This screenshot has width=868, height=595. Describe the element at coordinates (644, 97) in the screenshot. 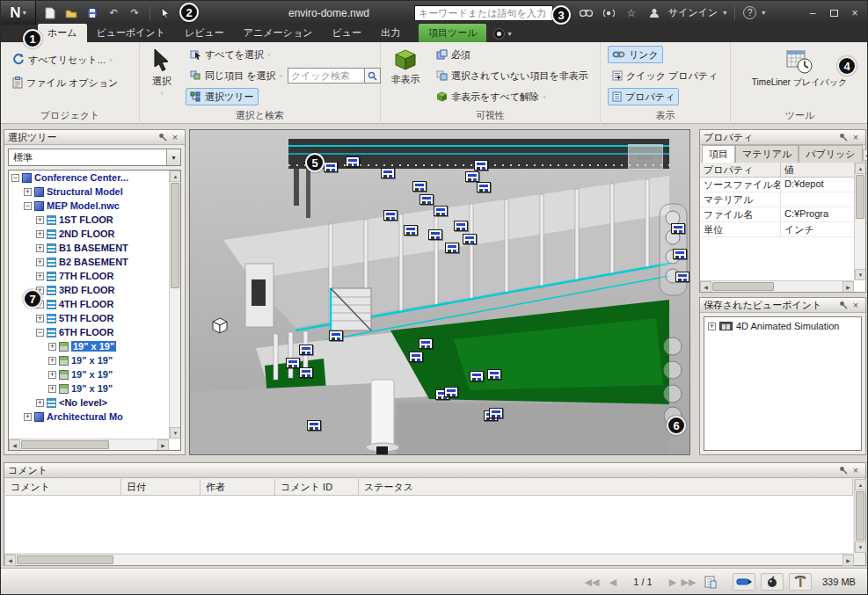

I see `properties-button: プロパティ` at that location.